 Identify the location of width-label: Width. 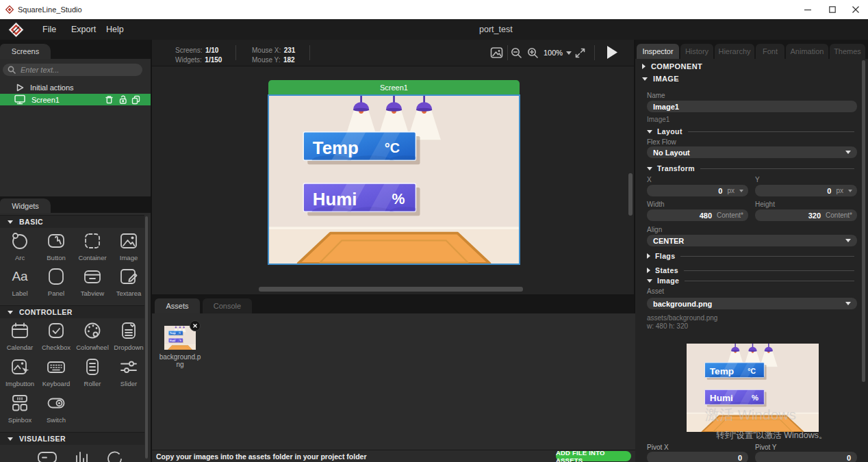
(656, 204).